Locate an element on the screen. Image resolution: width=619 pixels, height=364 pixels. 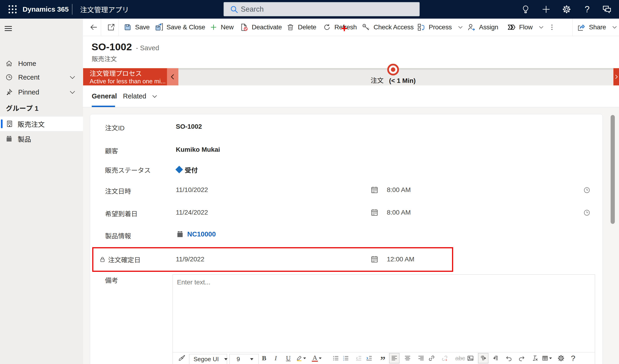
tab-related: Related is located at coordinates (141, 96).